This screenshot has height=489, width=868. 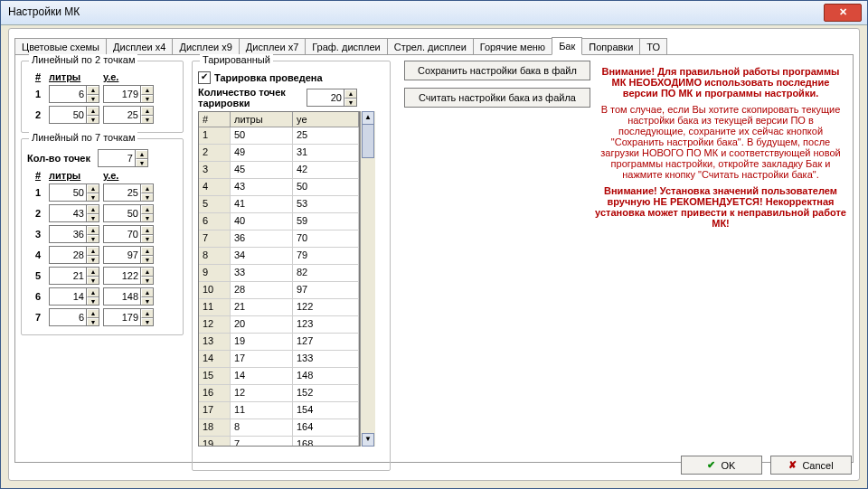 What do you see at coordinates (61, 47) in the screenshot?
I see `tab-0: Цветовые схемы` at bounding box center [61, 47].